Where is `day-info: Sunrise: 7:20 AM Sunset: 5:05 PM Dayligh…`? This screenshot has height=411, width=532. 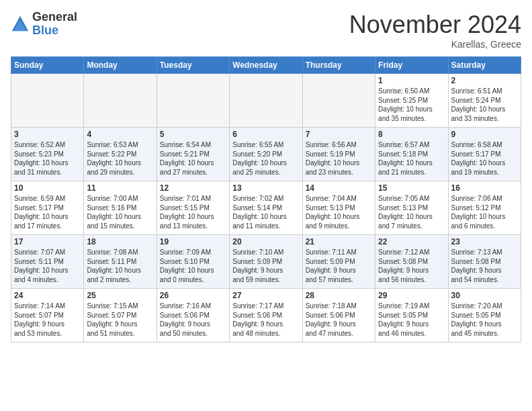
day-info: Sunrise: 7:20 AM Sunset: 5:05 PM Dayligh… is located at coordinates (485, 320).